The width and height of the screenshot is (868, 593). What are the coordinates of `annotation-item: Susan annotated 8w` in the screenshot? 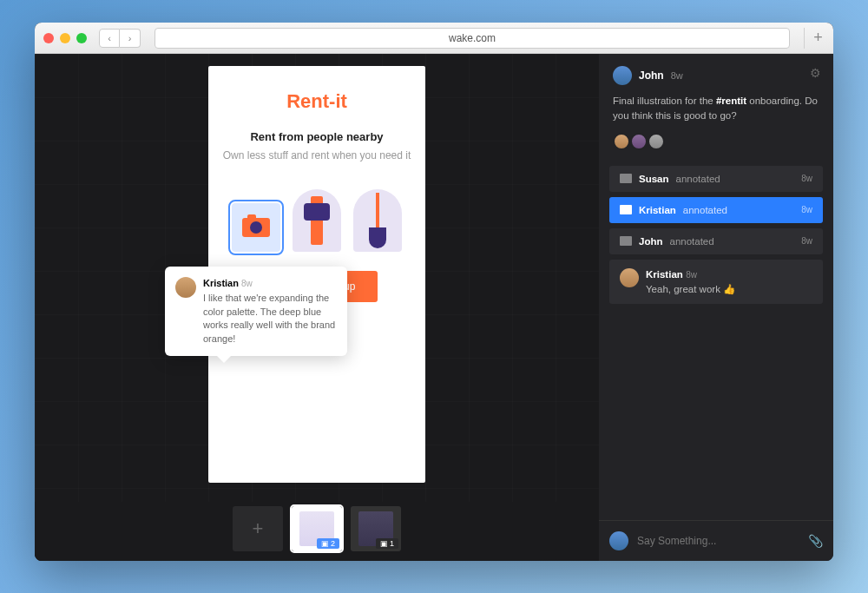 It's located at (716, 179).